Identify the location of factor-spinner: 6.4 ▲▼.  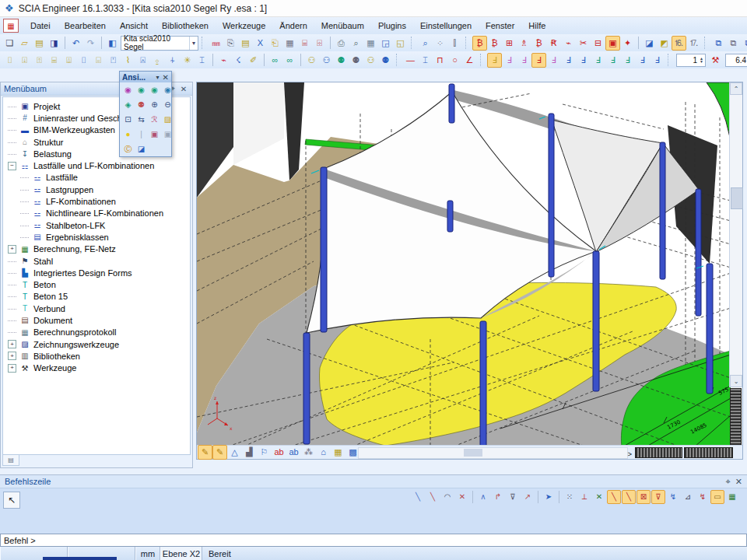
(736, 61).